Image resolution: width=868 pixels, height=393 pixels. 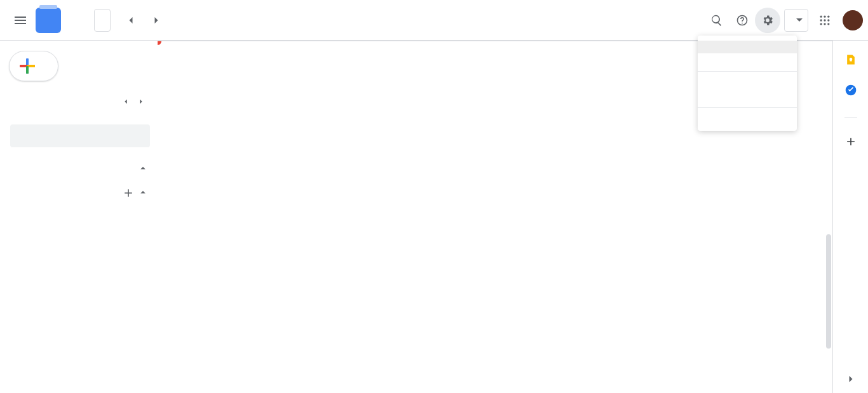 I want to click on side-panel, so click(x=850, y=217).